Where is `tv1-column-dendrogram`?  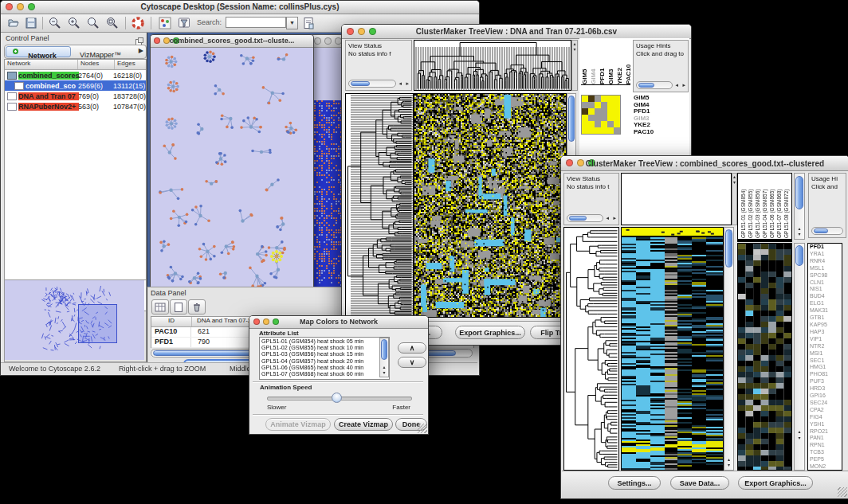
tv1-column-dendrogram is located at coordinates (493, 65).